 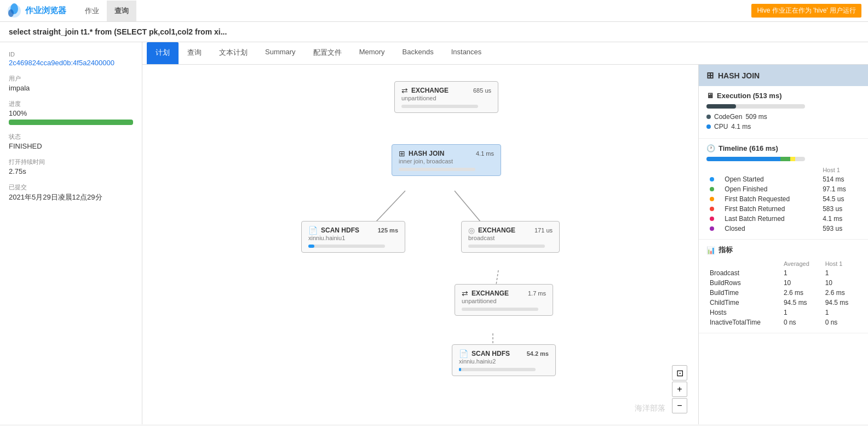 What do you see at coordinates (783, 229) in the screenshot?
I see `timeline-row-5: Closed 593 us` at bounding box center [783, 229].